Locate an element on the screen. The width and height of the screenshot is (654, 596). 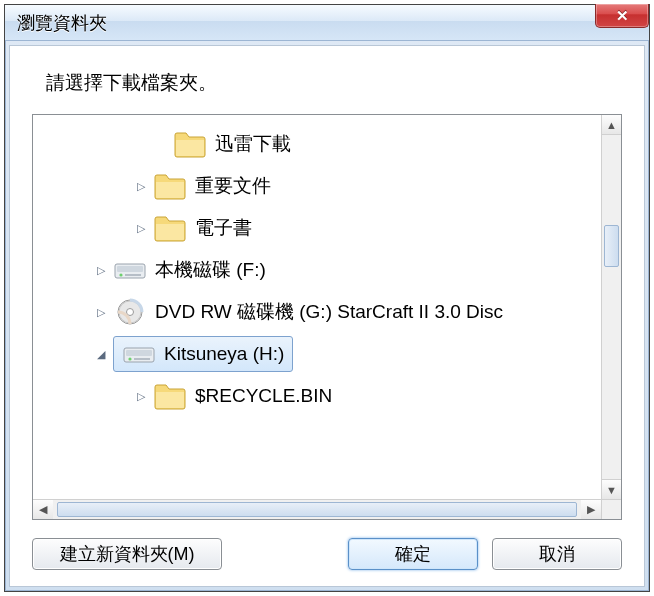
ok-button: 確定 is located at coordinates (413, 554).